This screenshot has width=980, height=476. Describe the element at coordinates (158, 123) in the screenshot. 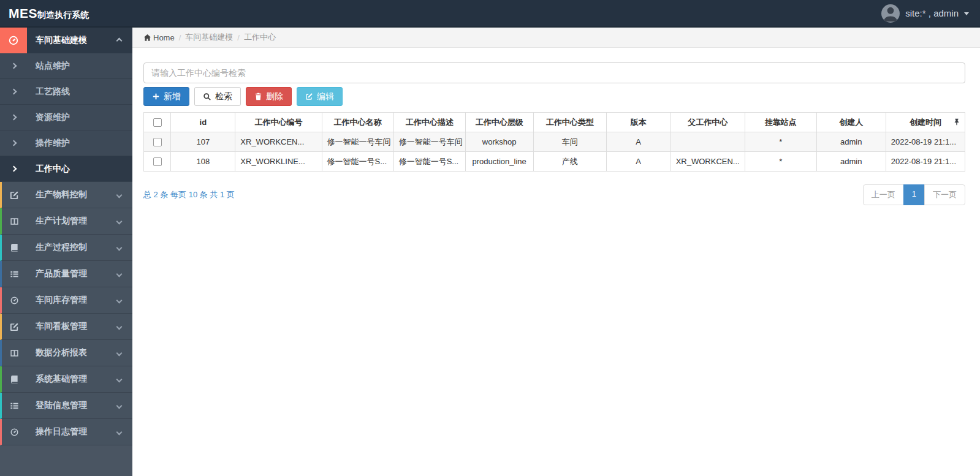

I see `select-all-header` at that location.